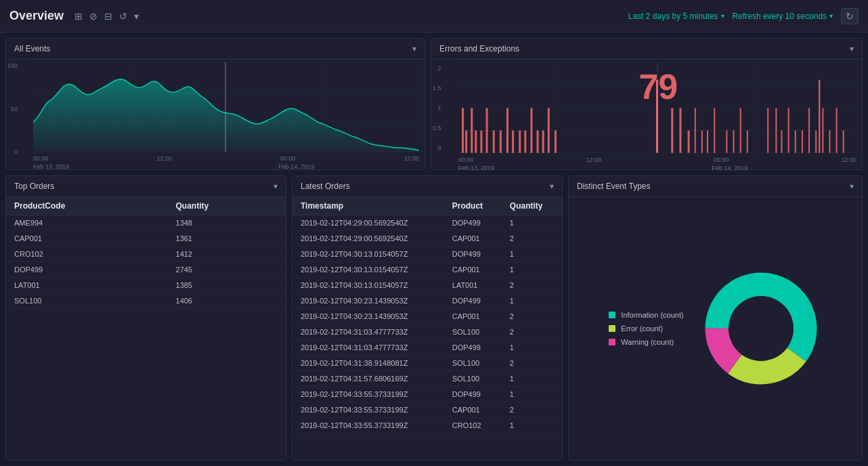  What do you see at coordinates (613, 186) in the screenshot?
I see `distinct-events-title: Distinct Event Types` at bounding box center [613, 186].